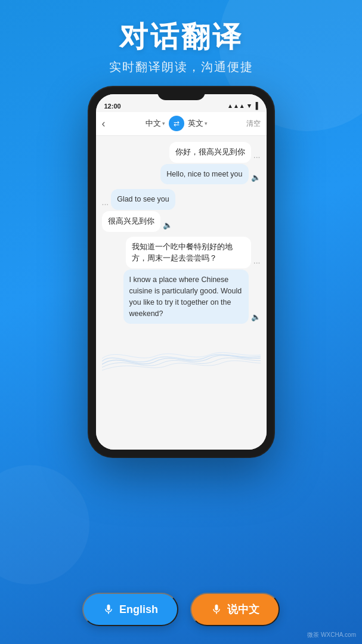 The width and height of the screenshot is (362, 644). I want to click on lang-from-arrow: ▾, so click(163, 123).